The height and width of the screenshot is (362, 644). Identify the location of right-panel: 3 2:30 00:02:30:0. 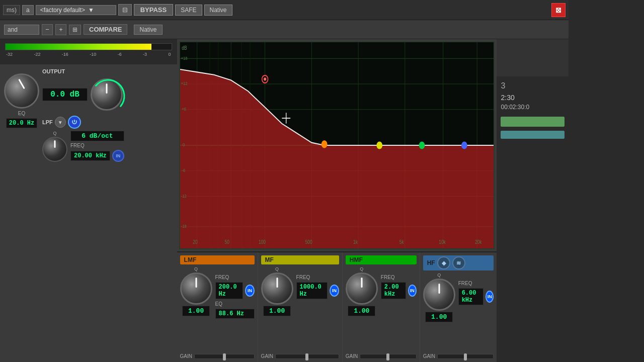
(532, 201).